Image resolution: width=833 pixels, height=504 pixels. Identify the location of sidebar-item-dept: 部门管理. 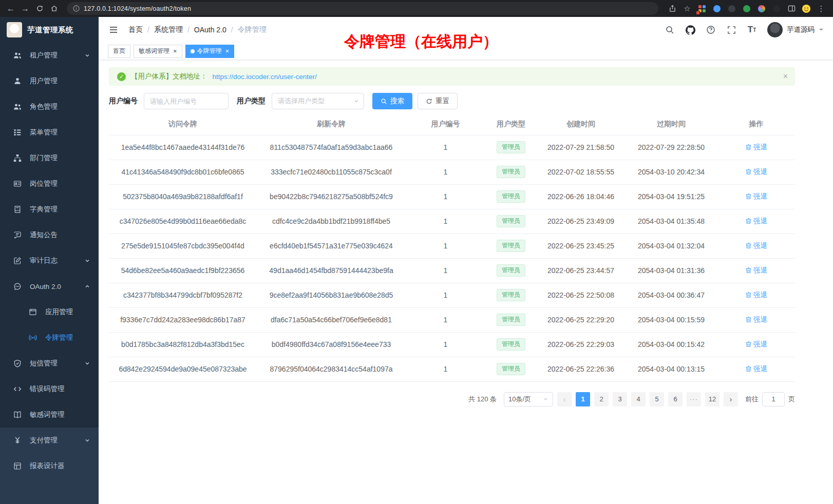
(49, 158).